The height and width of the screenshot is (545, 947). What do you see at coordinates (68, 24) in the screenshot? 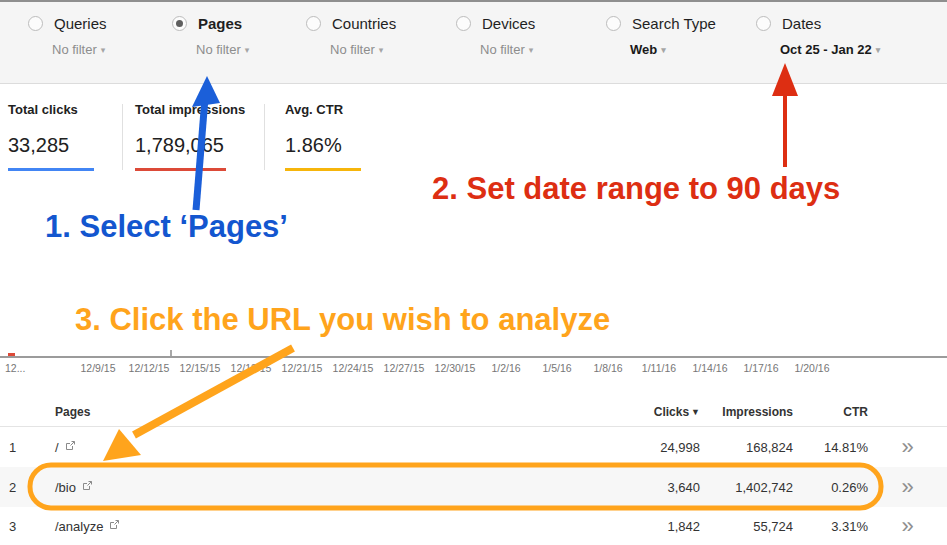
I see `tab-queries: Queries` at bounding box center [68, 24].